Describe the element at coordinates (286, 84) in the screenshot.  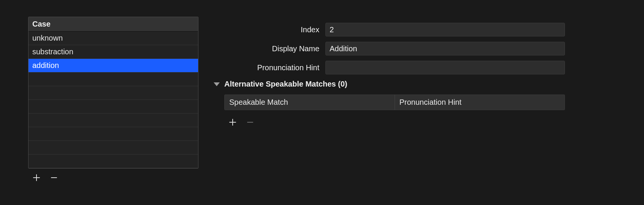
I see `alt-matches-title: Alternative Speakable Matches (0)` at that location.